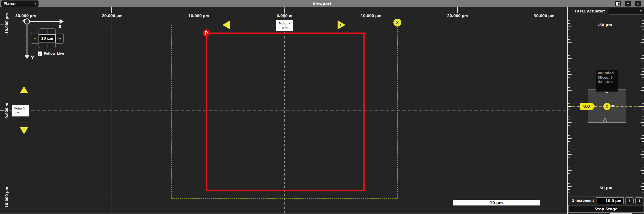  Describe the element at coordinates (47, 45) in the screenshot. I see `jog-down-button: ↓` at that location.